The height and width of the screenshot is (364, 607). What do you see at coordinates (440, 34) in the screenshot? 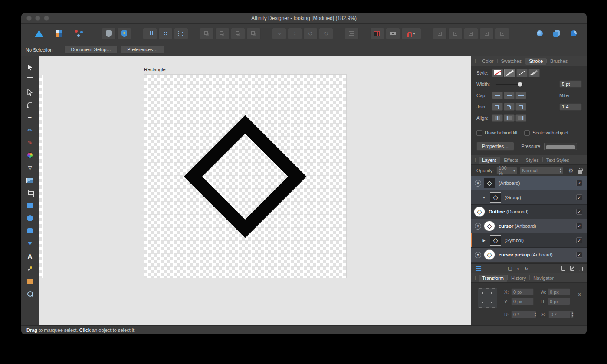
I see `insert-behind-button` at bounding box center [440, 34].